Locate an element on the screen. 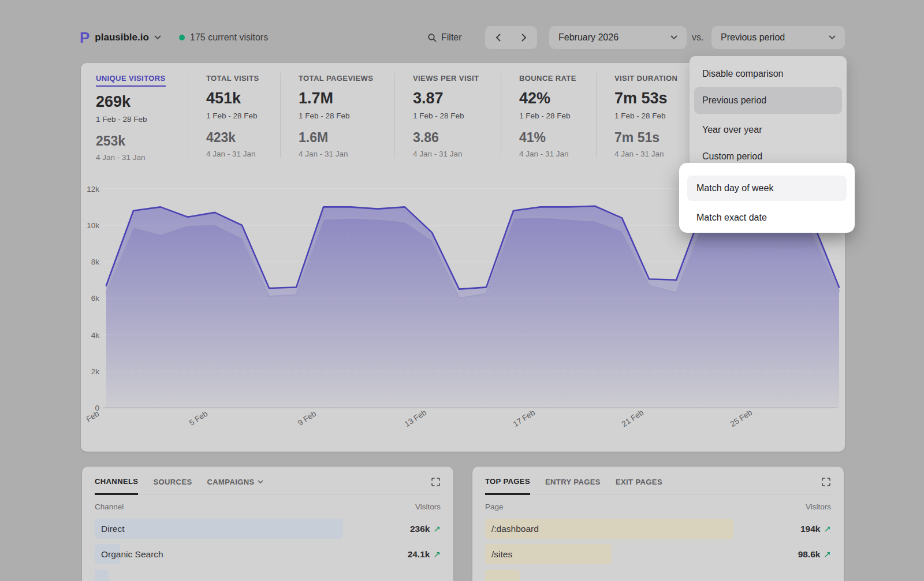 The image size is (924, 581). row-label: Organic Search is located at coordinates (129, 554).